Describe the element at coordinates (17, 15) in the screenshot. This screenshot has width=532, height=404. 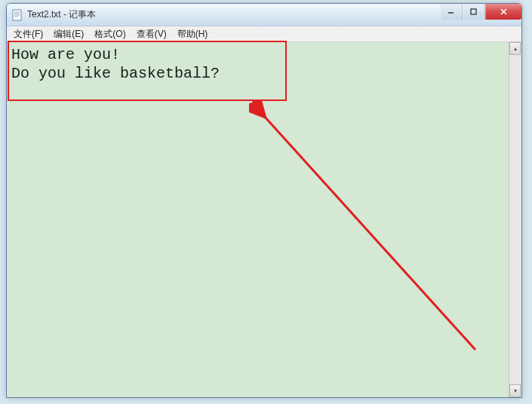
I see `notepad-icon` at that location.